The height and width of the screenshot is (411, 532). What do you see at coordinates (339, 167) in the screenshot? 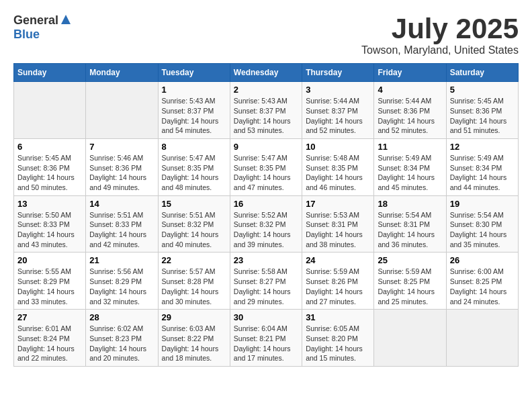
I see `calendar-cell: 10 Sunrise: 5:48 AMSunset: 8:35 PMDaylig…` at bounding box center [339, 167].